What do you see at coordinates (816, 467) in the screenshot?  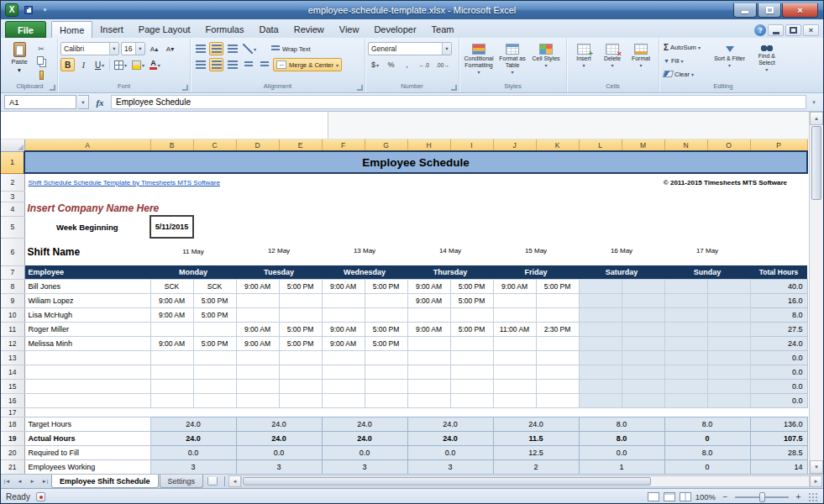 I see `scroll-down-icon: ▼` at bounding box center [816, 467].